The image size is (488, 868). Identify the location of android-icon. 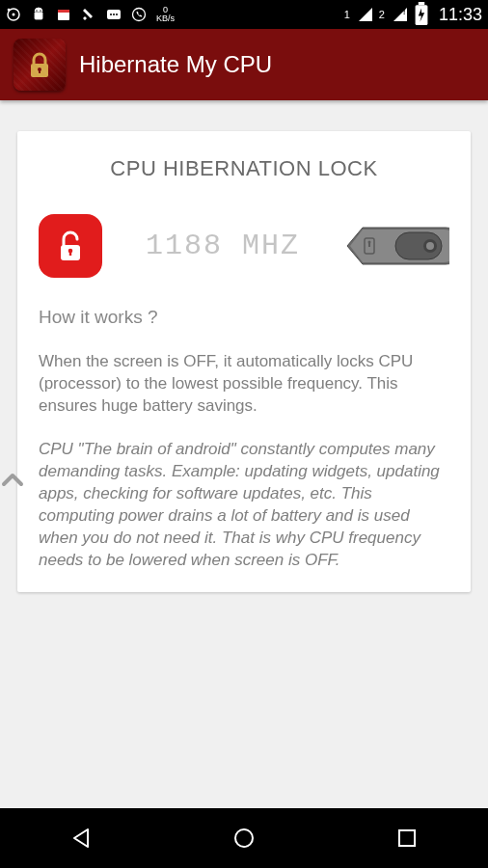
(39, 14).